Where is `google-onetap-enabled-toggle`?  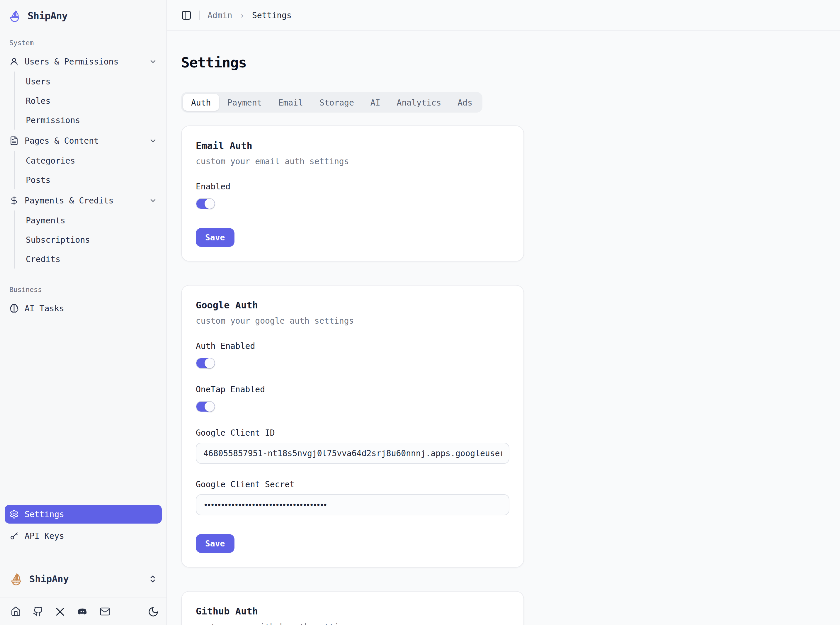 google-onetap-enabled-toggle is located at coordinates (206, 406).